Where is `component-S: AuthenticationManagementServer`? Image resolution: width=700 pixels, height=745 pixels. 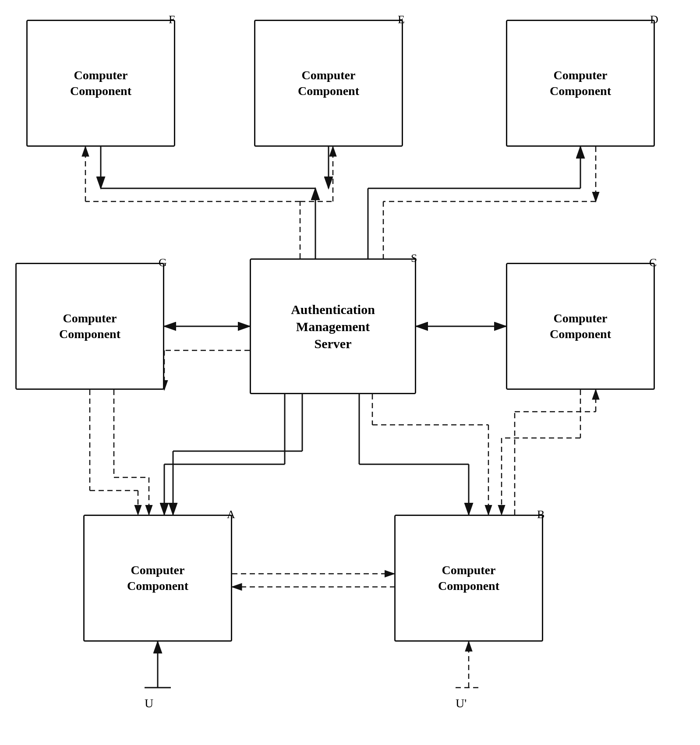
component-S: AuthenticationManagementServer is located at coordinates (333, 326).